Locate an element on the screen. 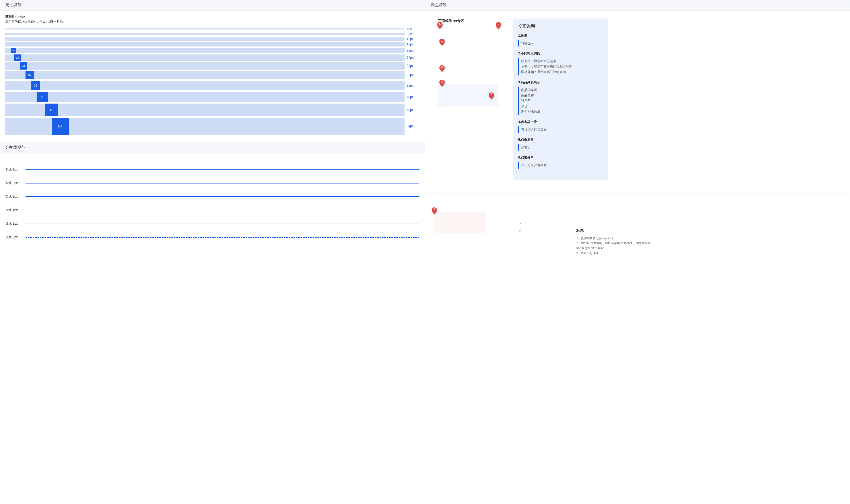  size-chunk: 20 is located at coordinates (13, 50).